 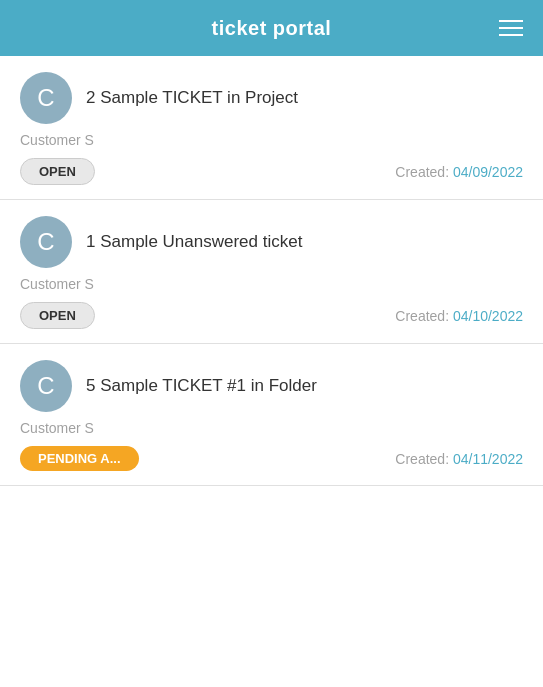 What do you see at coordinates (80, 458) in the screenshot?
I see `status-badge: PENDING A...` at bounding box center [80, 458].